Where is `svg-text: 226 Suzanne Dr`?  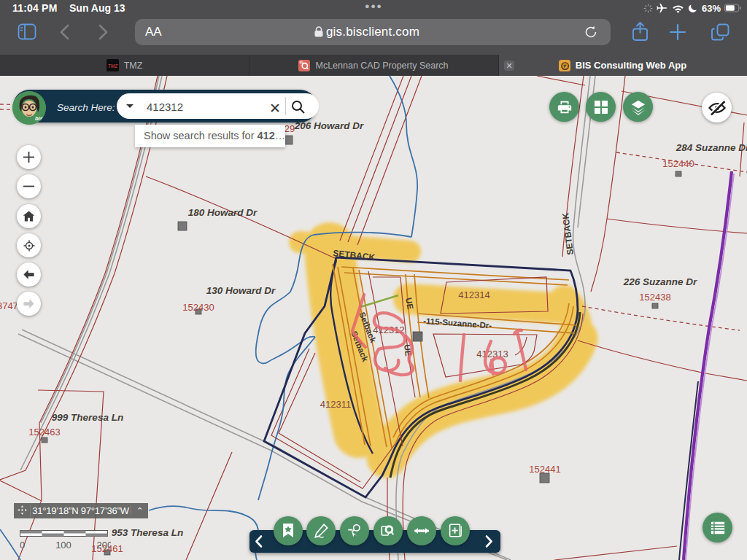 svg-text: 226 Suzanne Dr is located at coordinates (660, 281).